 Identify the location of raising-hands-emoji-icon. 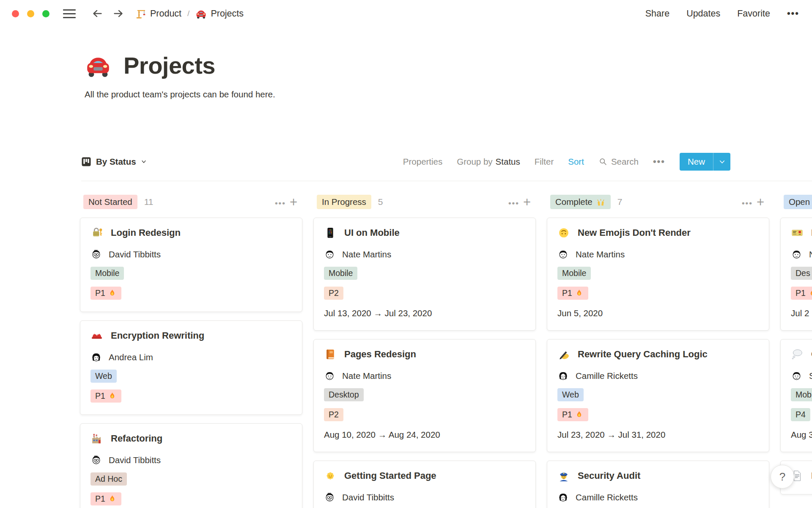
(601, 202).